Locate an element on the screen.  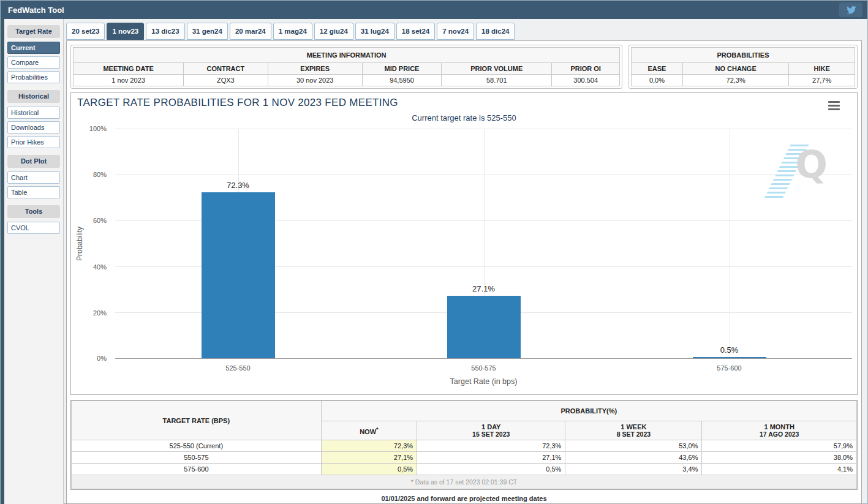
tab-20-mar24: 20 mar24 is located at coordinates (251, 31).